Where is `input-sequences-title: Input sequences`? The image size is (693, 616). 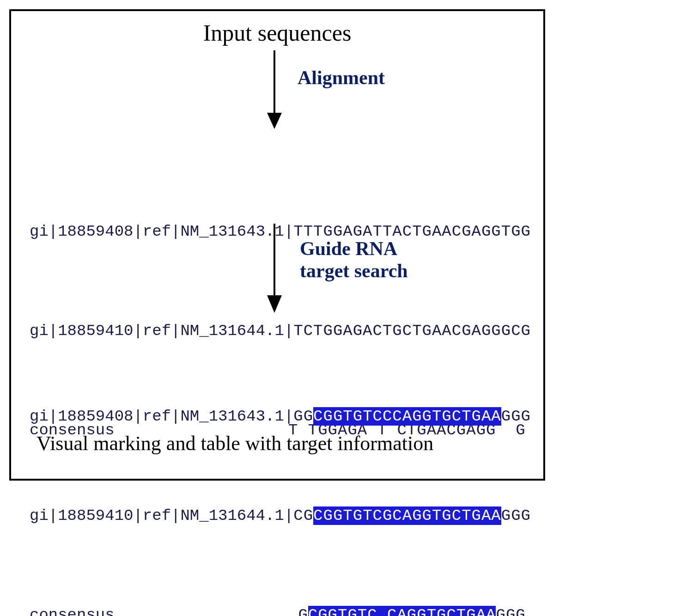 input-sequences-title: Input sequences is located at coordinates (277, 33).